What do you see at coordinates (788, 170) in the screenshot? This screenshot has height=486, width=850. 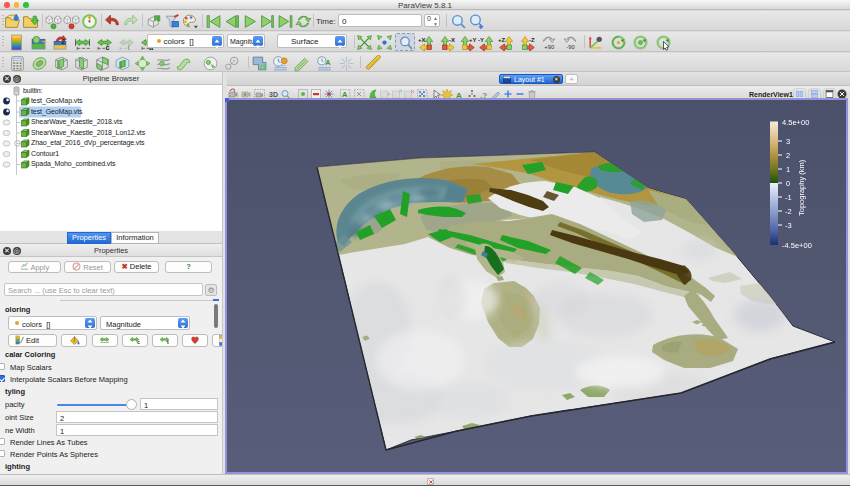 I see `svg-text: 1` at bounding box center [788, 170].